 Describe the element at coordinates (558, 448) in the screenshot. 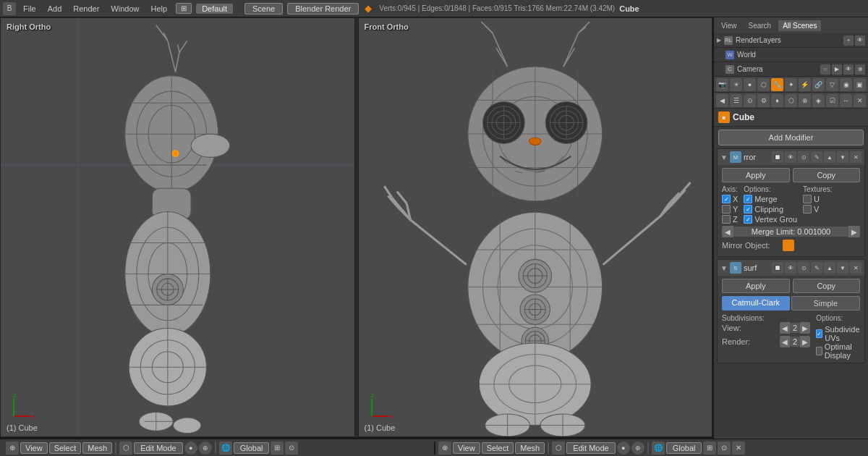

I see `bb-right-mode-icon: ⬡` at that location.